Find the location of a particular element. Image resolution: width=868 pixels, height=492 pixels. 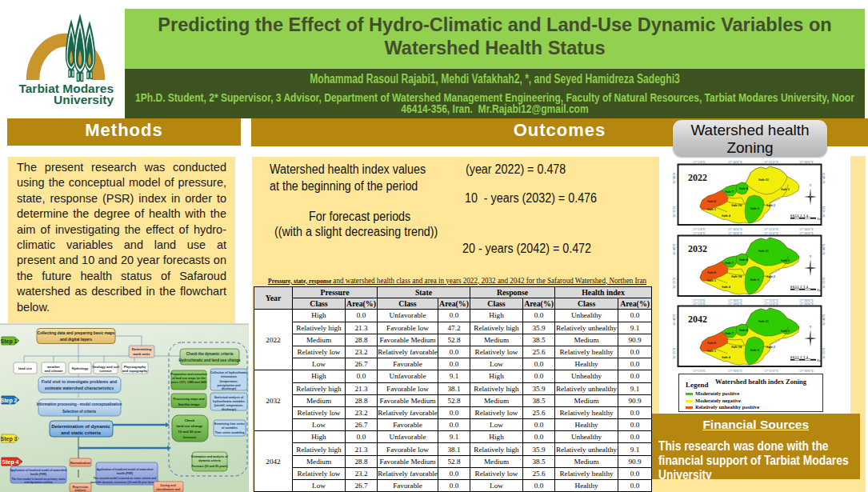

svg-text: hydroclimatic variables is located at coordinates (229, 402).